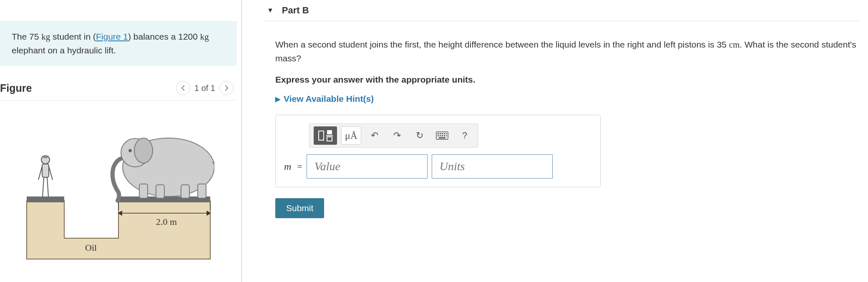 The width and height of the screenshot is (868, 282). I want to click on redo-icon: ↷, so click(397, 136).